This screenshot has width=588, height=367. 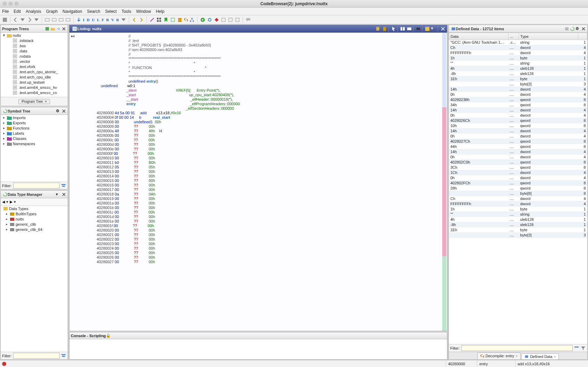 What do you see at coordinates (34, 56) in the screenshot?
I see `tree-item: .rodata` at bounding box center [34, 56].